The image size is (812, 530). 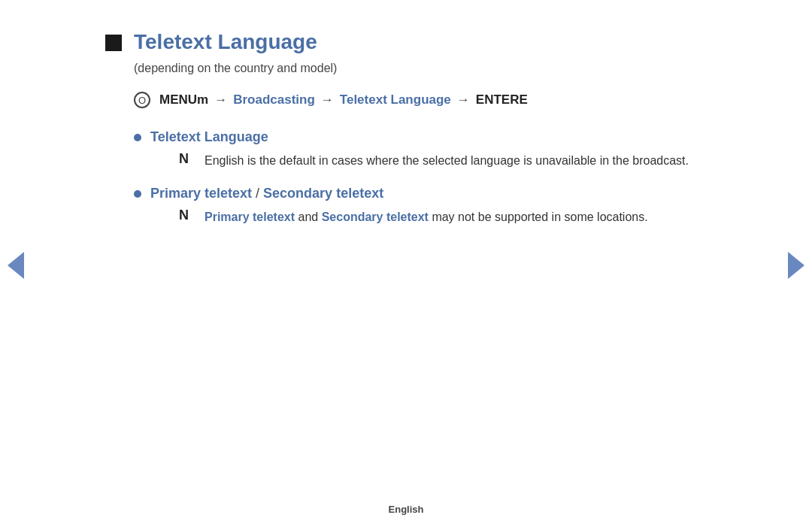 I want to click on bullet-item-primary: Primary teletext / Secondary teletext, so click(x=420, y=194).